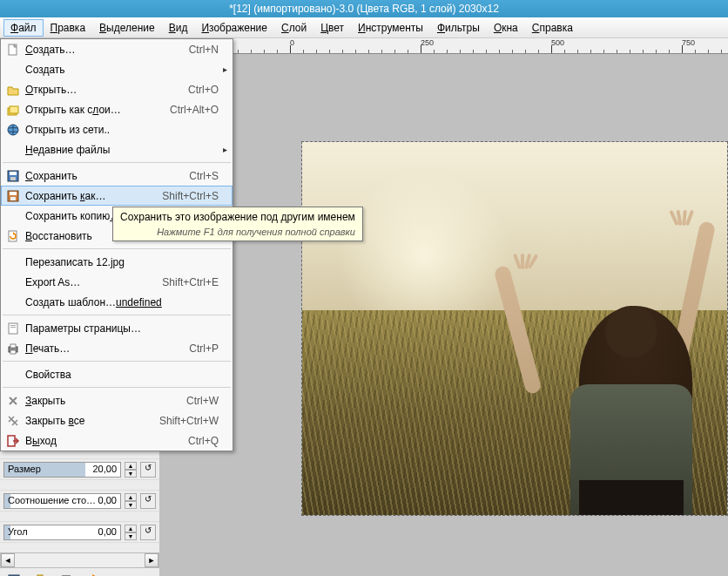 The height and width of the screenshot is (576, 728). Describe the element at coordinates (117, 150) in the screenshot. I see `menu-item-недавние-файлы: Недавние файлы▸` at that location.